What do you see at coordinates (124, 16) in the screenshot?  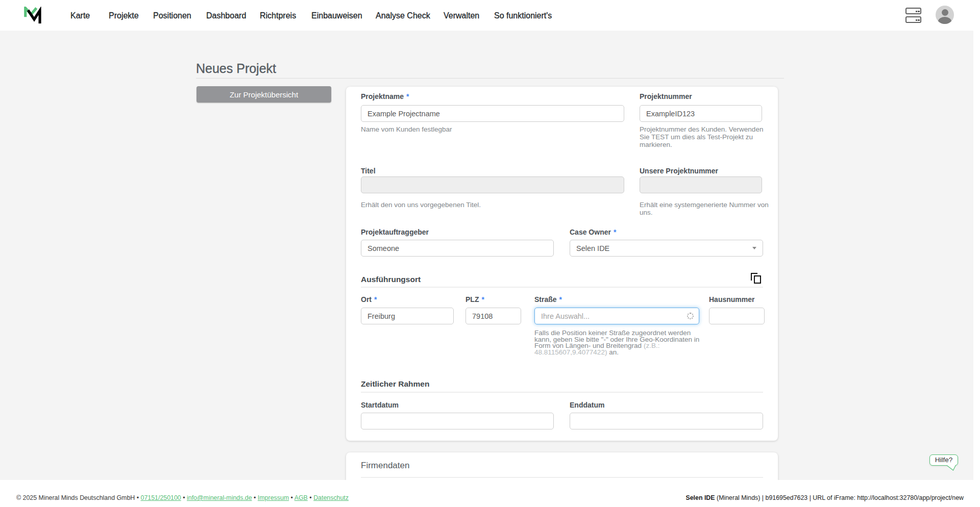 I see `nav-item-projekte: Projekte` at bounding box center [124, 16].